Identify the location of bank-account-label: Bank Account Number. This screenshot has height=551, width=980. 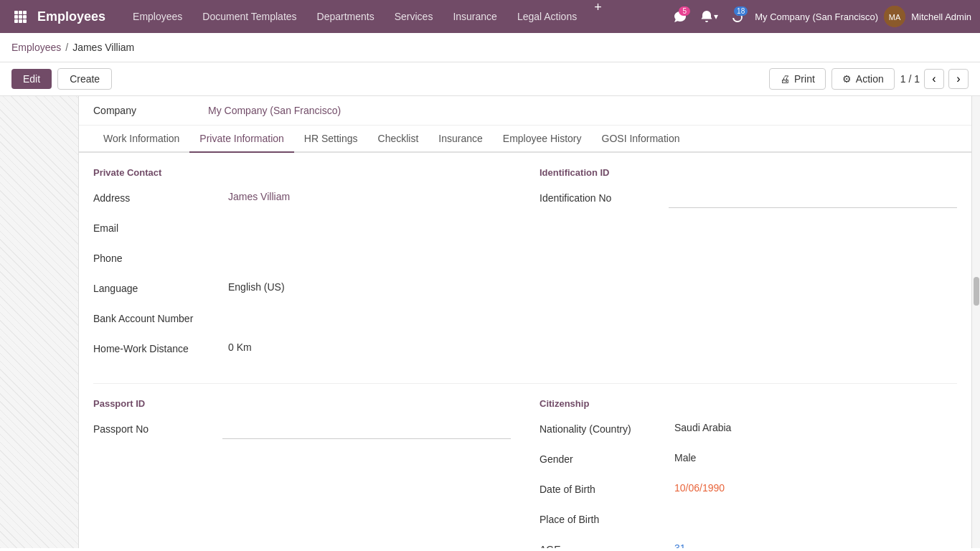
(158, 316).